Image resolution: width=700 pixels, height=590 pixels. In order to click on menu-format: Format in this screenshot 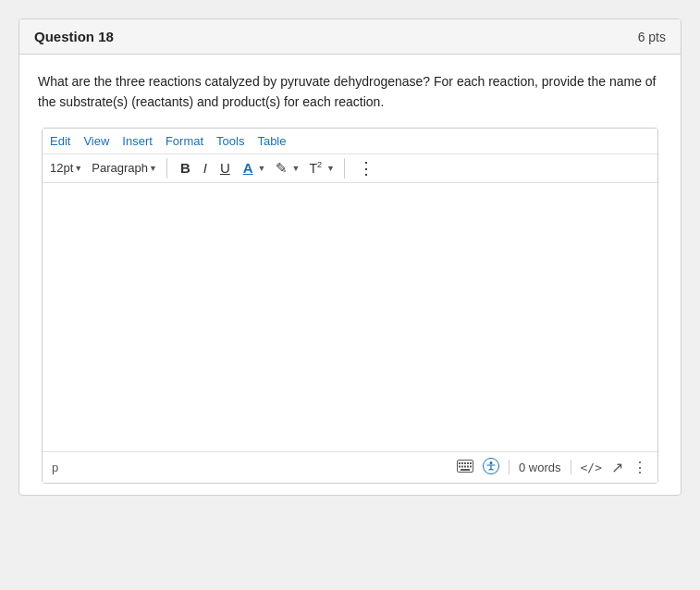, I will do `click(185, 141)`.